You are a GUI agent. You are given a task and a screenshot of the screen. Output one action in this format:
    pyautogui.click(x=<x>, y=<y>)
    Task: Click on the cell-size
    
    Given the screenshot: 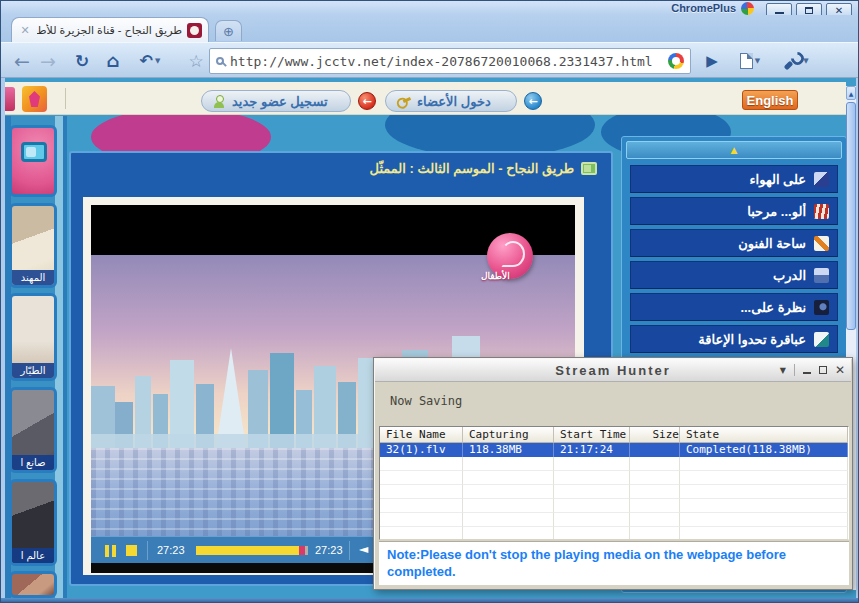 What is the action you would take?
    pyautogui.click(x=655, y=450)
    